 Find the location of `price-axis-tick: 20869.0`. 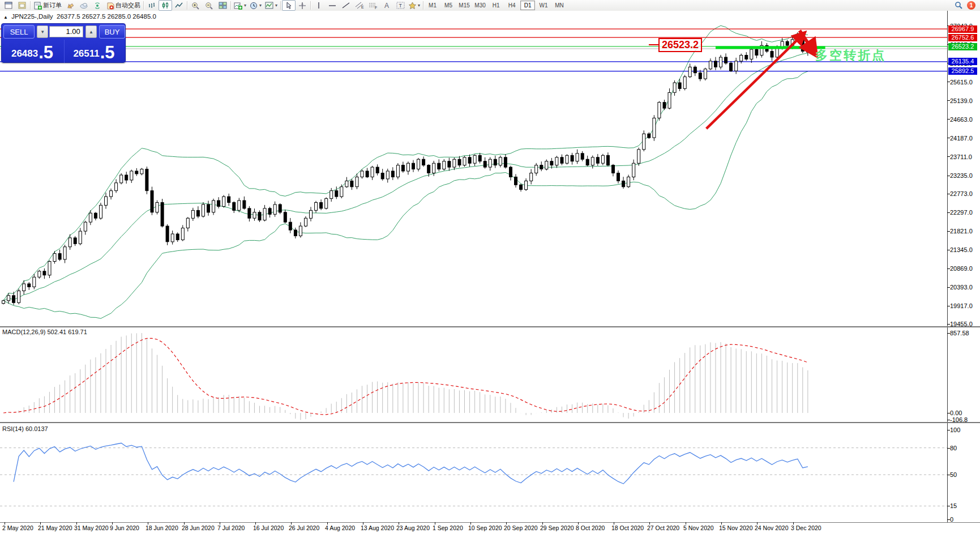

price-axis-tick: 20869.0 is located at coordinates (961, 268).